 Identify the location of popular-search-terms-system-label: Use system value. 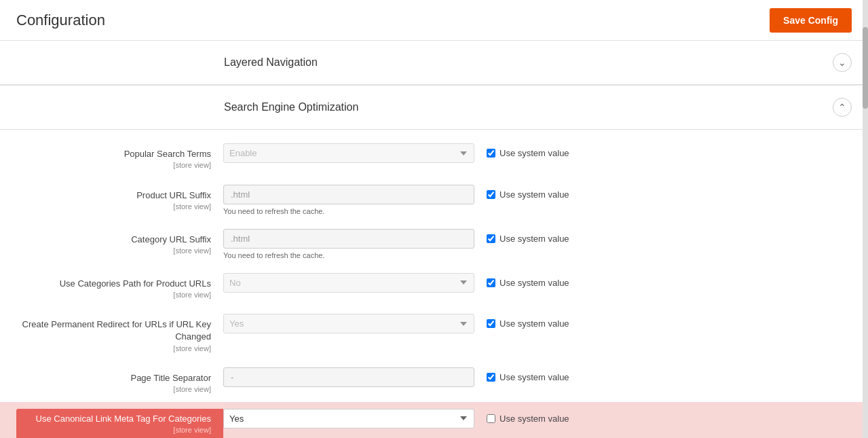
(535, 153).